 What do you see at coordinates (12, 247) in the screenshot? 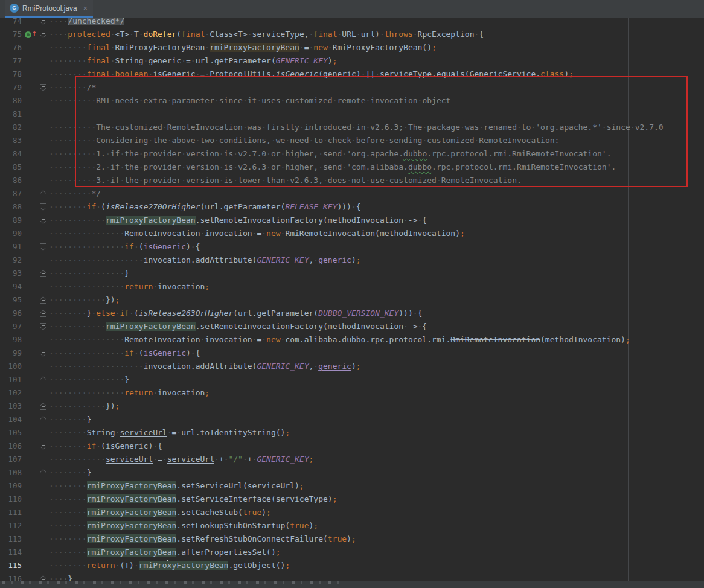
I see `line-number: 91` at bounding box center [12, 247].